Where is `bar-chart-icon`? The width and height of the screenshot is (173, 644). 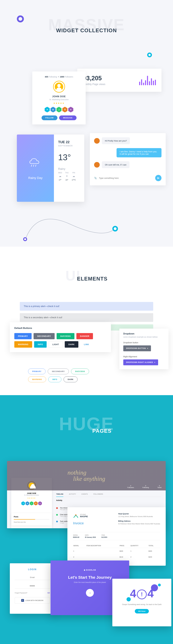 bar-chart-icon is located at coordinates (148, 80).